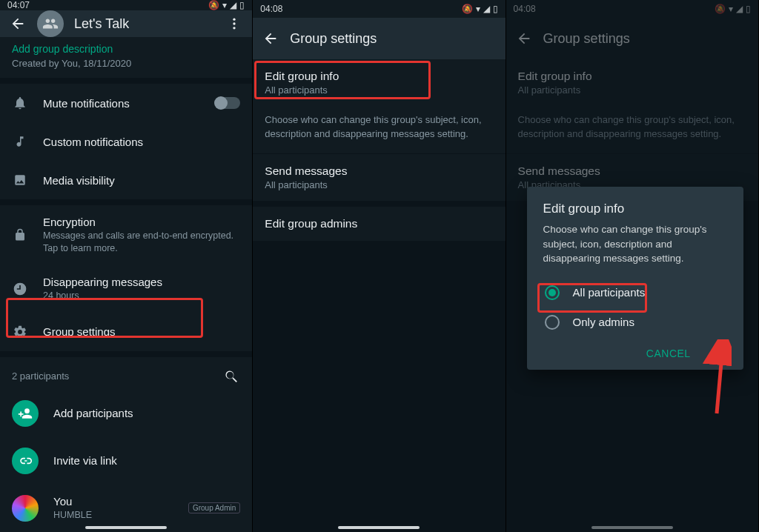  Describe the element at coordinates (142, 332) in the screenshot. I see `group-settings-label: Group settings` at that location.